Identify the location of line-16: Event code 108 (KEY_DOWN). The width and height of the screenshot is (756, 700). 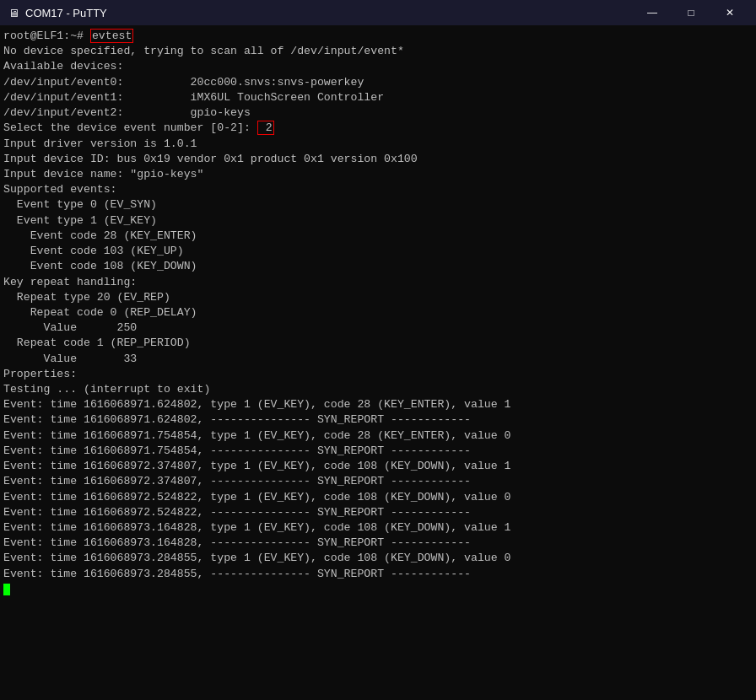
(100, 267).